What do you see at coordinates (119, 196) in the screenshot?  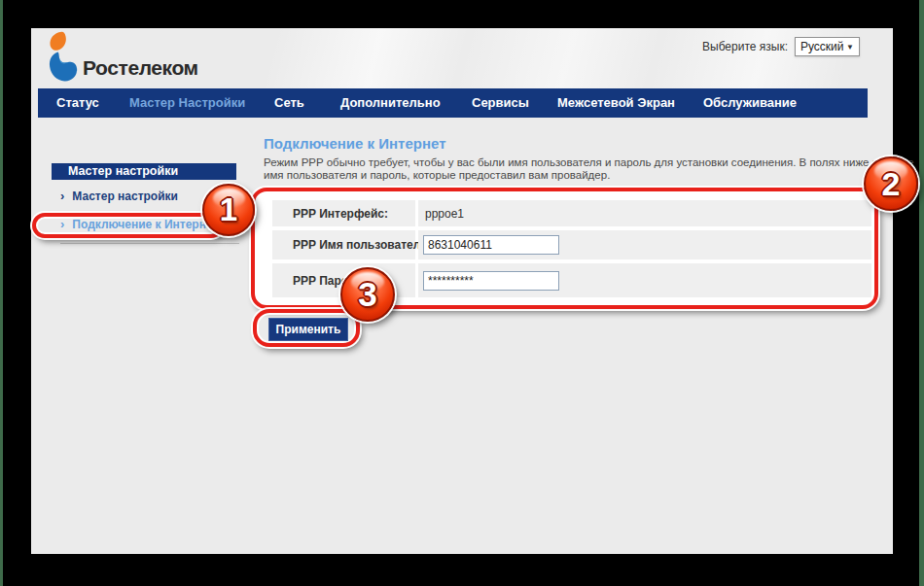 I see `sidebar-item-wizard: ›Мастер настройки` at bounding box center [119, 196].